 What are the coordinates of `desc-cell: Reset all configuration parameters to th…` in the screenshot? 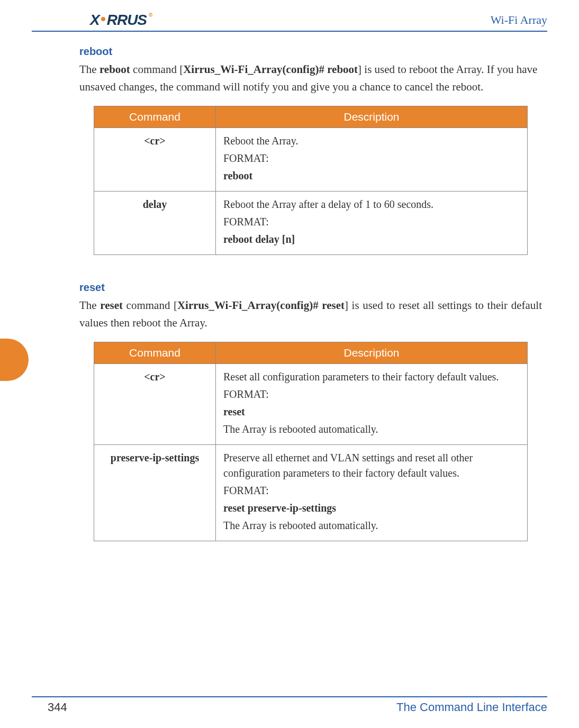 It's located at (372, 404).